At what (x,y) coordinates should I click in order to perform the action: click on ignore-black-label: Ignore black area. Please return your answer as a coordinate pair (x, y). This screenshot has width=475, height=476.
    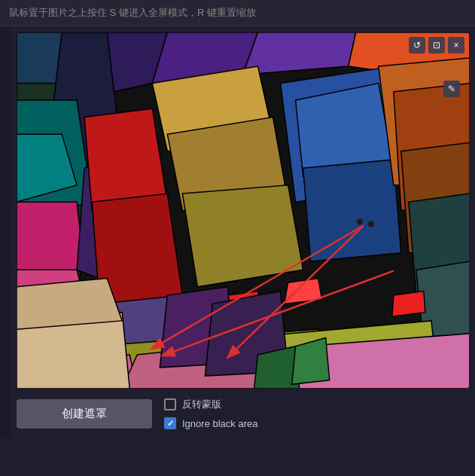
    Looking at the image, I should click on (220, 423).